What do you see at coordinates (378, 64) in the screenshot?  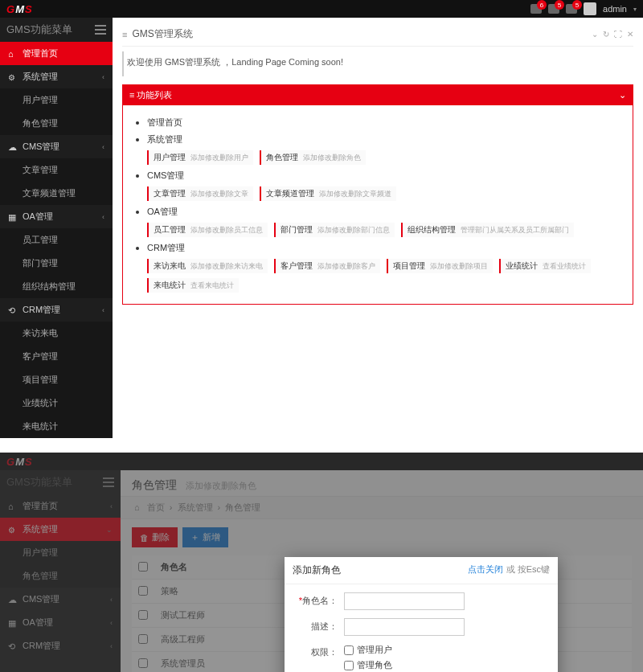 I see `welcome-text: 欢迎使用 GMS管理系统 ，Landing Page Coming soon!` at bounding box center [378, 64].